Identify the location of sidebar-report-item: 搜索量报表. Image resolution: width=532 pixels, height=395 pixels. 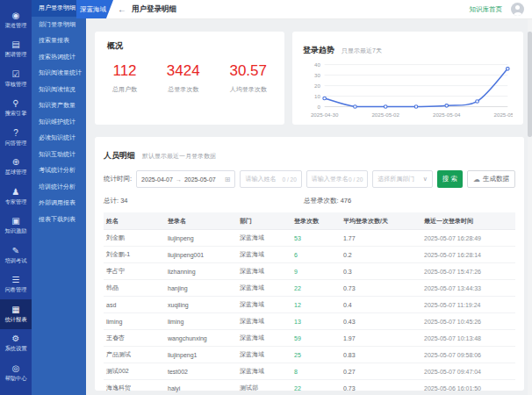
(59, 40).